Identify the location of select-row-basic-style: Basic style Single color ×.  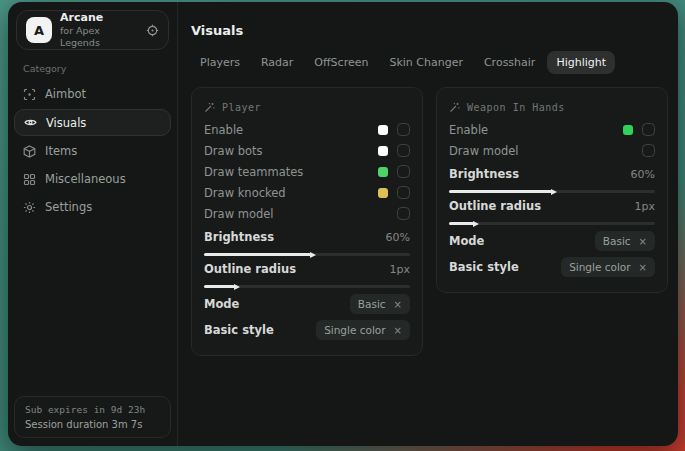
(552, 267).